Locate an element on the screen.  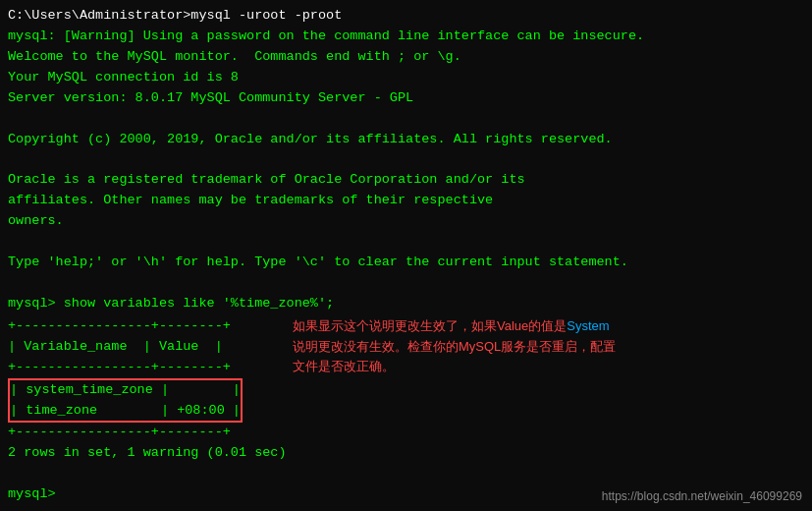
col-value-header: Value is located at coordinates (179, 346).